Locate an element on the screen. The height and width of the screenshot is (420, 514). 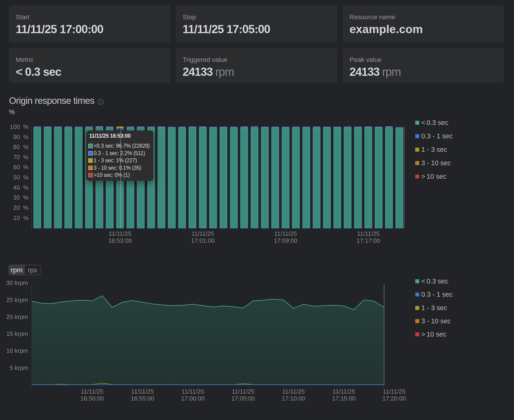
svg-text: 10 krpm is located at coordinates (17, 351).